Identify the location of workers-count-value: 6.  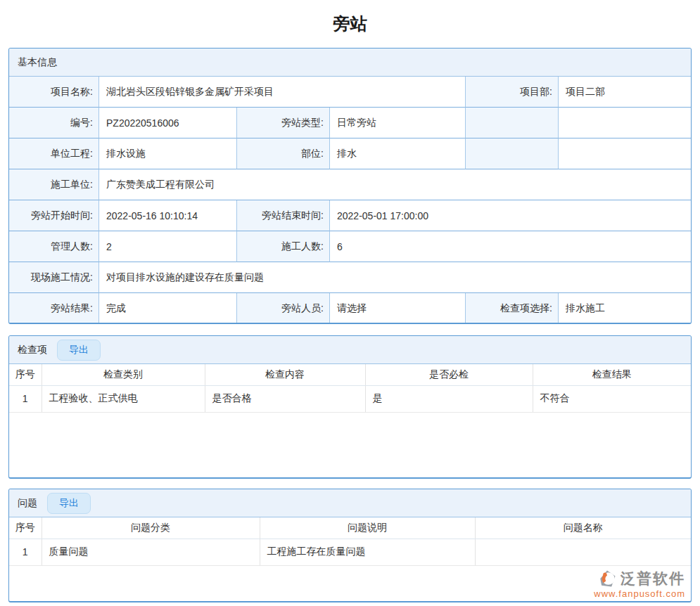
(511, 247).